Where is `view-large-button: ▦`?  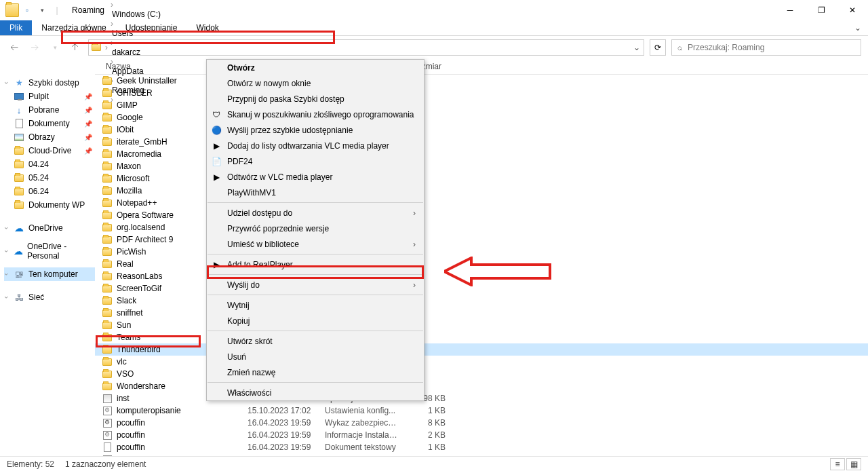 view-large-button: ▦ is located at coordinates (854, 464).